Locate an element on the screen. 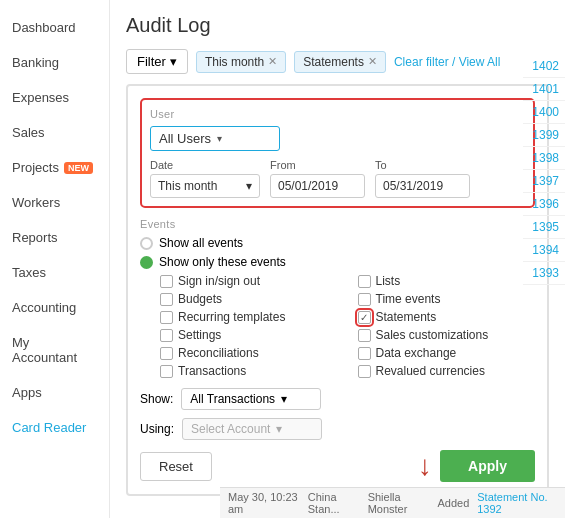 Image resolution: width=565 pixels, height=518 pixels. audit-log-number: 1393 is located at coordinates (544, 274).